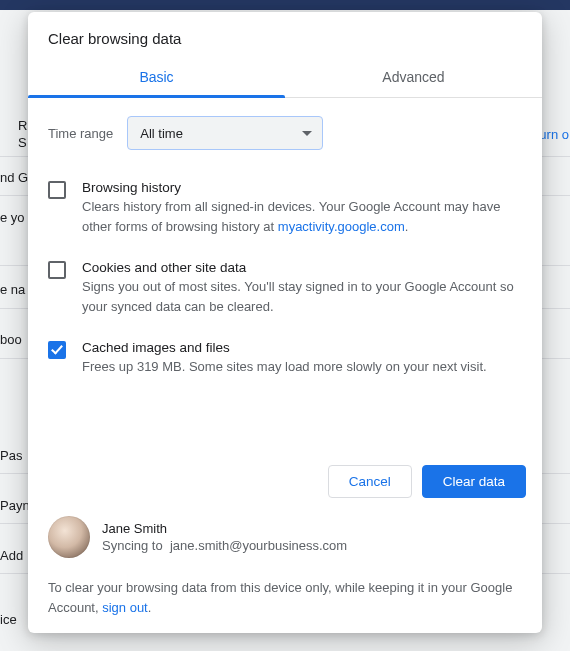 The width and height of the screenshot is (570, 651). I want to click on option-description: Clears history from all signed-in device…, so click(302, 216).